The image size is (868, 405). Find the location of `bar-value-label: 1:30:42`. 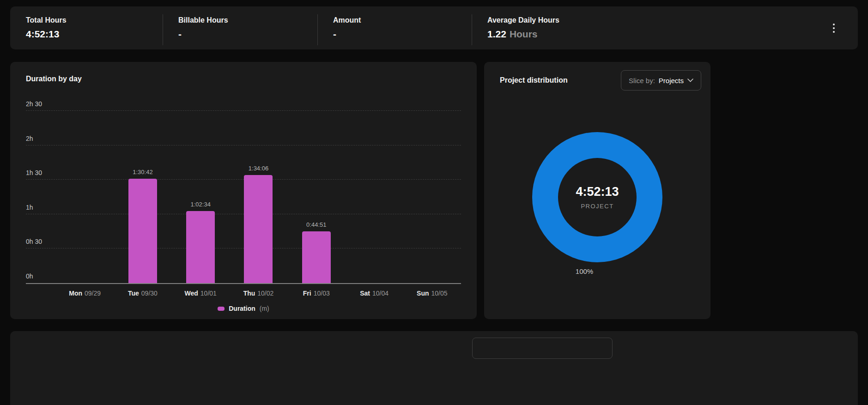

bar-value-label: 1:30:42 is located at coordinates (142, 172).